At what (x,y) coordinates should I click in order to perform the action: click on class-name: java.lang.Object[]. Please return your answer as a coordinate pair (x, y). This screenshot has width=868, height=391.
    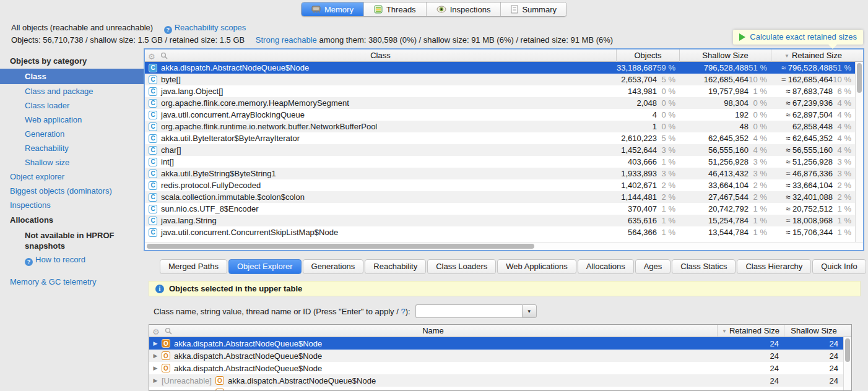
    Looking at the image, I should click on (192, 92).